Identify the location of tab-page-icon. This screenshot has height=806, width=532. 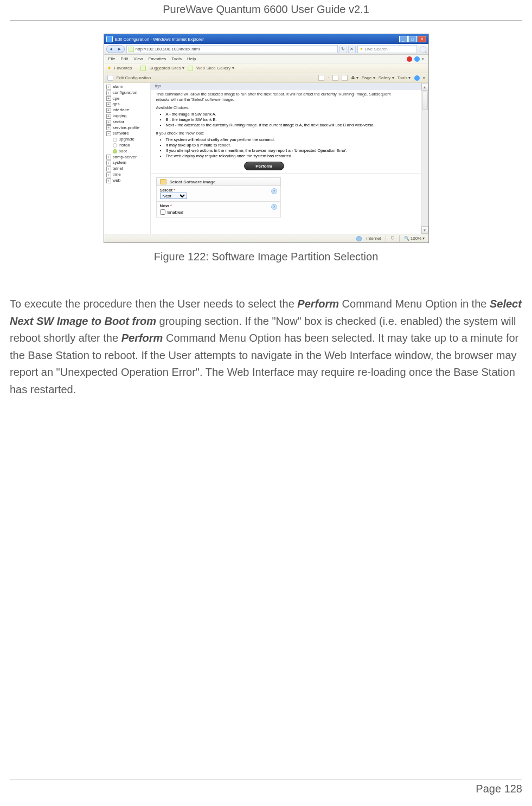
(111, 78).